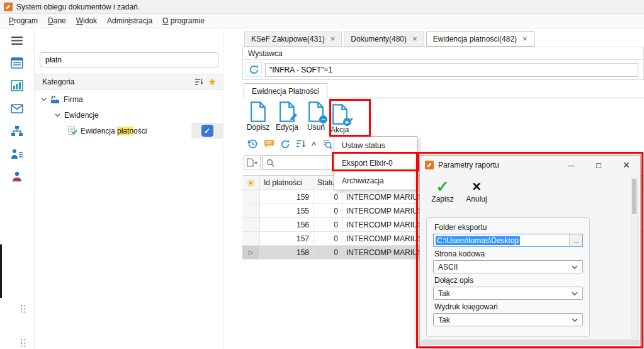 The height and width of the screenshot is (349, 644). I want to click on dialog-title-bar: Parametry raportu — □ ×, so click(530, 165).